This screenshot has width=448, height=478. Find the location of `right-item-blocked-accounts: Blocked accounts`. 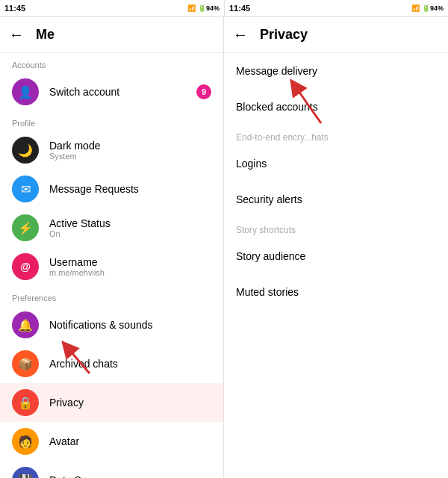

right-item-blocked-accounts: Blocked accounts is located at coordinates (336, 107).